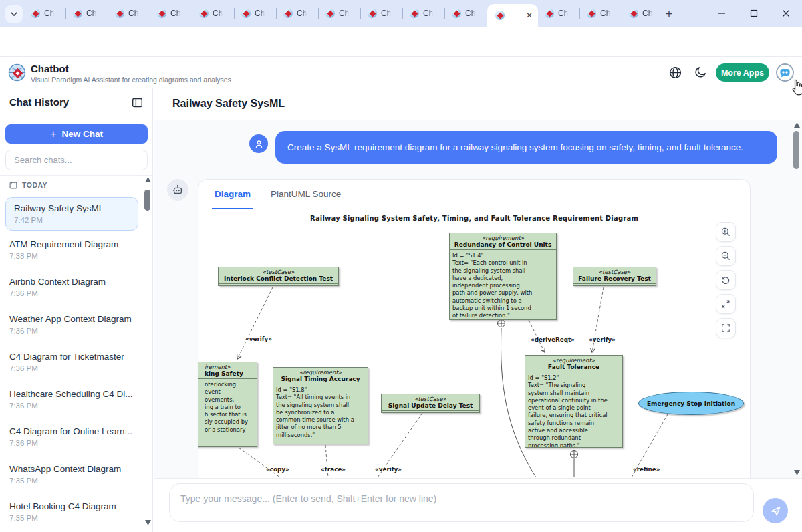  I want to click on requirement-box-fault-tolerance: «requirement» Fault Tolerance Id = "S1.2…, so click(573, 401).